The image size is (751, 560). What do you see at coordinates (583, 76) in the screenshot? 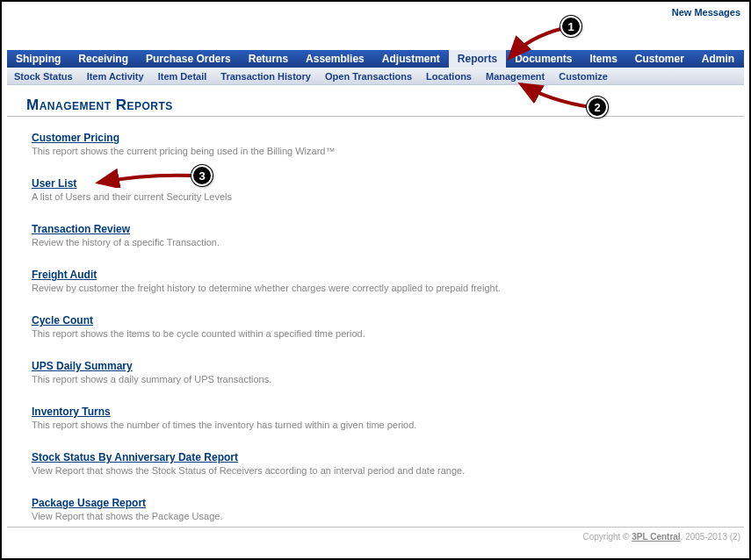
I see `subnav-customize: Customize` at bounding box center [583, 76].